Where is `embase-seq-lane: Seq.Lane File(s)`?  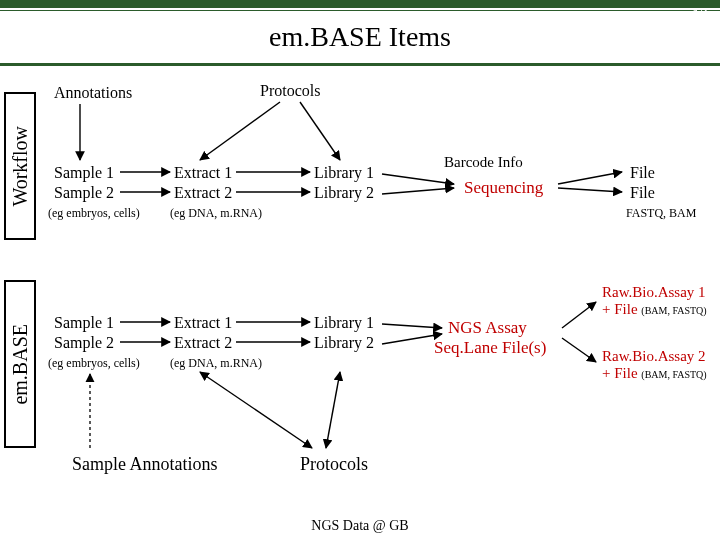
embase-seq-lane: Seq.Lane File(s) is located at coordinates (490, 348).